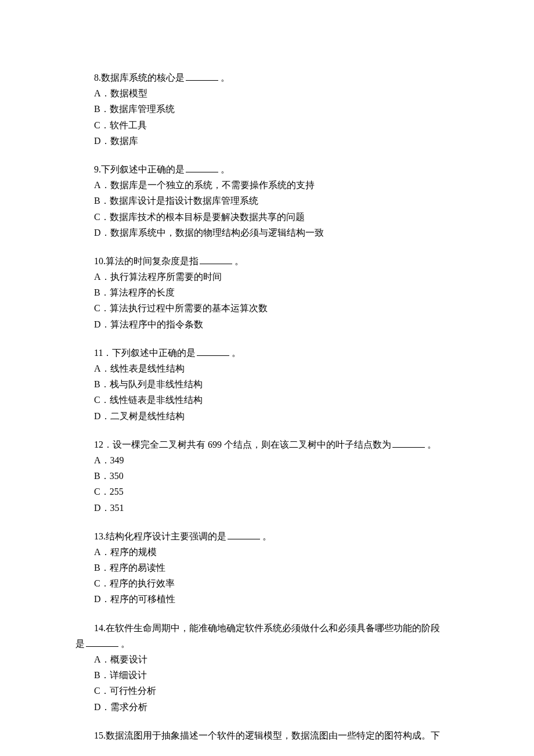  Describe the element at coordinates (99, 445) in the screenshot. I see `question-number: 12` at that location.